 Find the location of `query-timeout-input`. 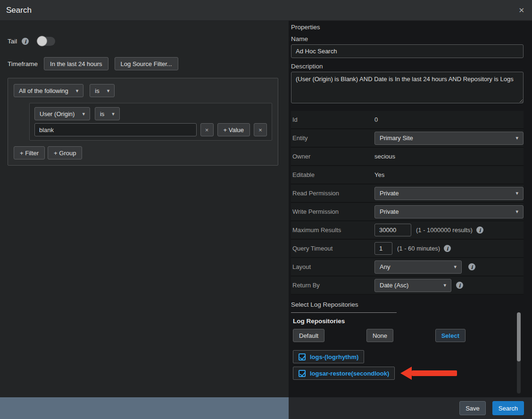

query-timeout-input is located at coordinates (383, 248).